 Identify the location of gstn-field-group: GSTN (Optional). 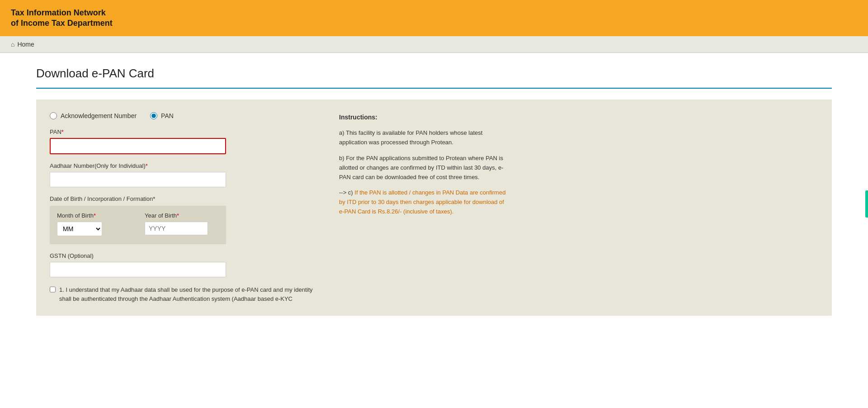
(185, 265).